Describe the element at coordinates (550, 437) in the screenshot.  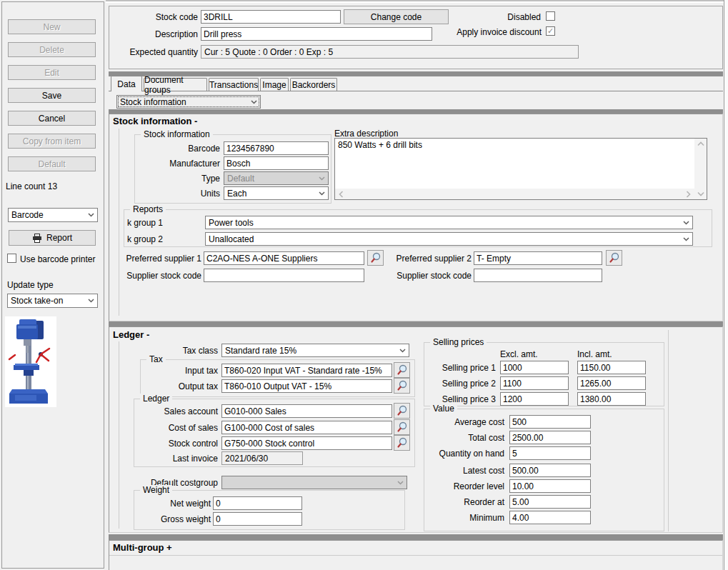
I see `total-cost-input` at that location.